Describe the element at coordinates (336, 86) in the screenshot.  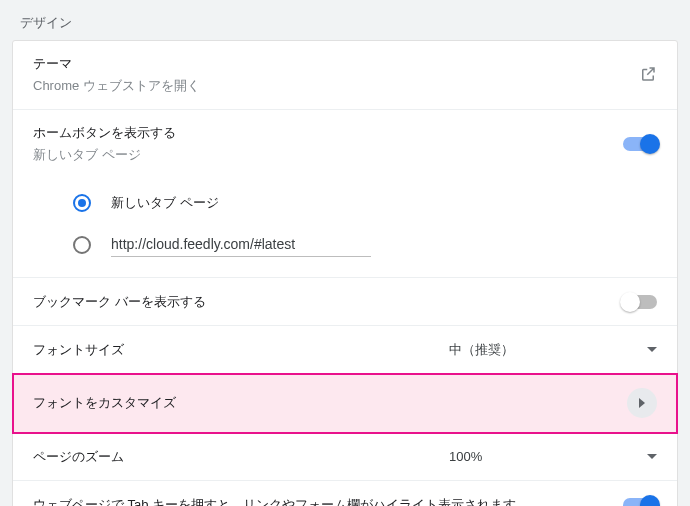
I see `theme-sublabel: Chrome ウェブストアを開く` at that location.